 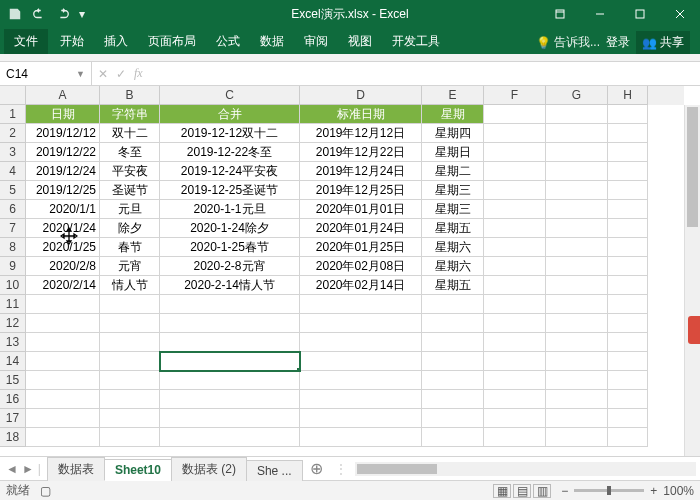 I want to click on cell-E17, so click(x=453, y=418).